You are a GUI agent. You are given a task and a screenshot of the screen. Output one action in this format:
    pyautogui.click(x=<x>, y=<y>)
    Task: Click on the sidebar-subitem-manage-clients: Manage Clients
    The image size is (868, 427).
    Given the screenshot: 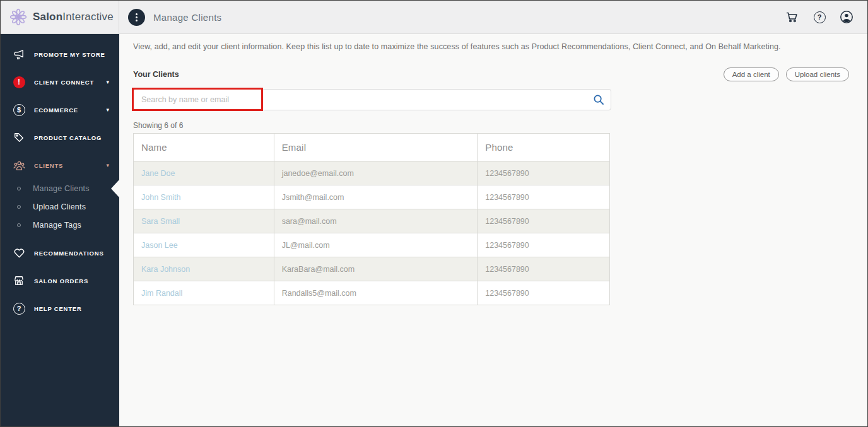 What is the action you would take?
    pyautogui.click(x=60, y=188)
    